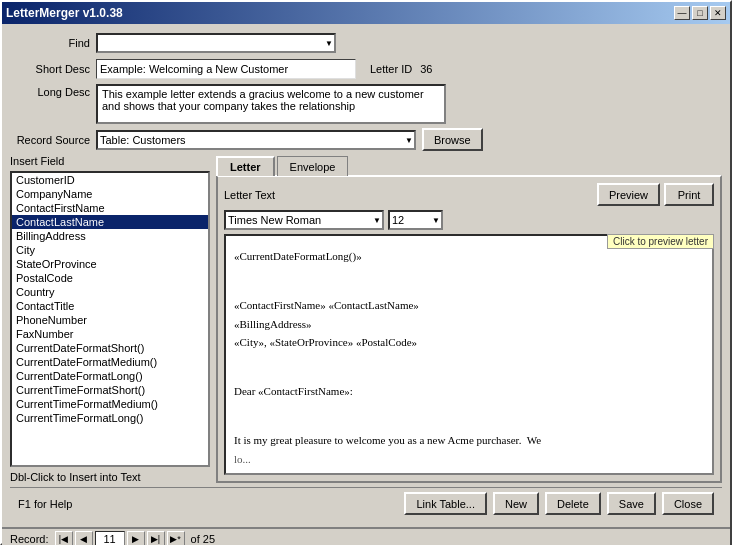 The width and height of the screenshot is (732, 545). Describe the element at coordinates (110, 334) in the screenshot. I see `list-item: FaxNumber` at that location.